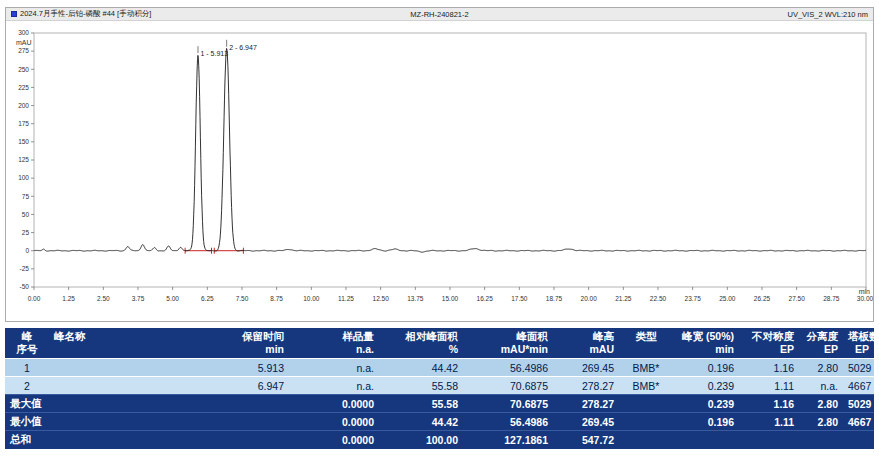 The width and height of the screenshot is (879, 459). Describe the element at coordinates (214, 54) in the screenshot. I see `peak-label: 1 - 5.913` at that location.